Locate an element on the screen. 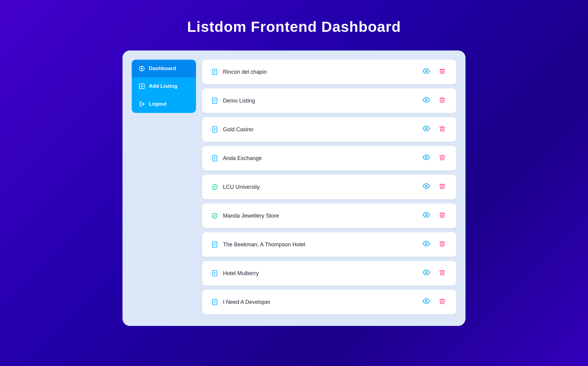 The height and width of the screenshot is (366, 588). listing-name: Demo Listing is located at coordinates (239, 101).